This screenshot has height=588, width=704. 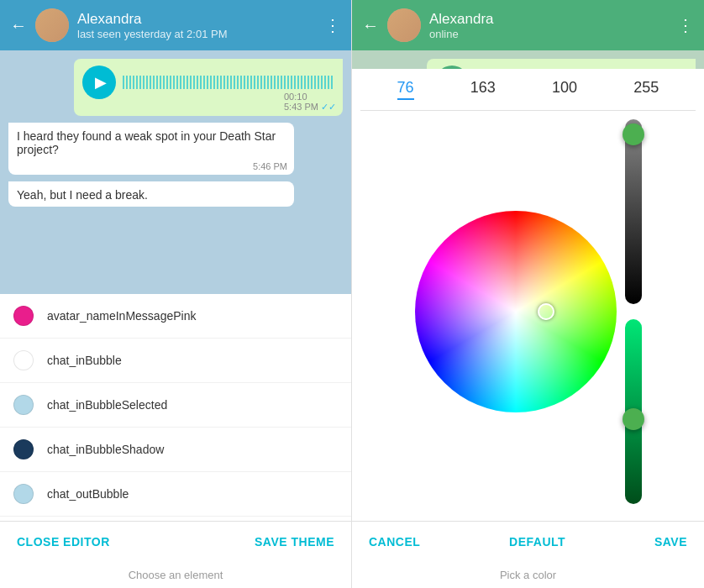 What do you see at coordinates (201, 19) in the screenshot?
I see `left-contact-name: Alexandra` at bounding box center [201, 19].